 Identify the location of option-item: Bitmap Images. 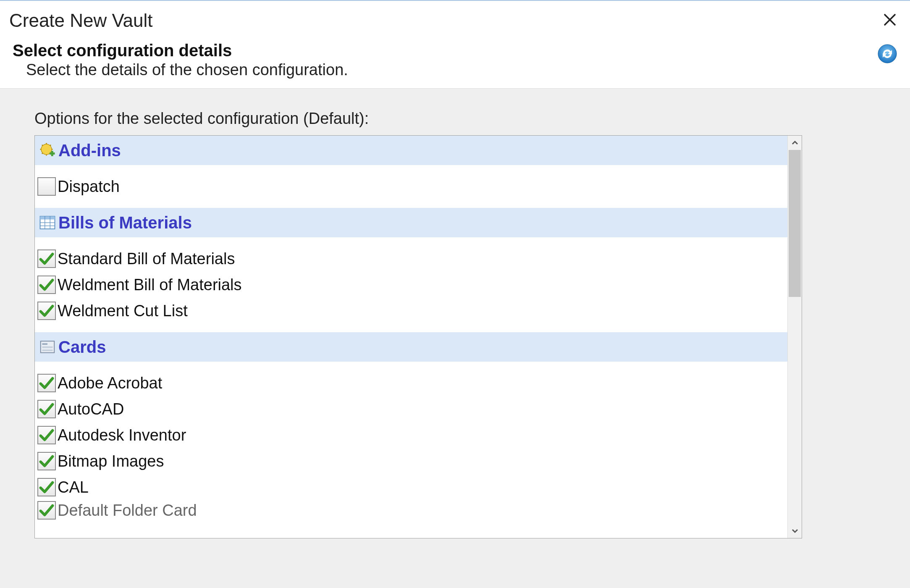
(411, 461).